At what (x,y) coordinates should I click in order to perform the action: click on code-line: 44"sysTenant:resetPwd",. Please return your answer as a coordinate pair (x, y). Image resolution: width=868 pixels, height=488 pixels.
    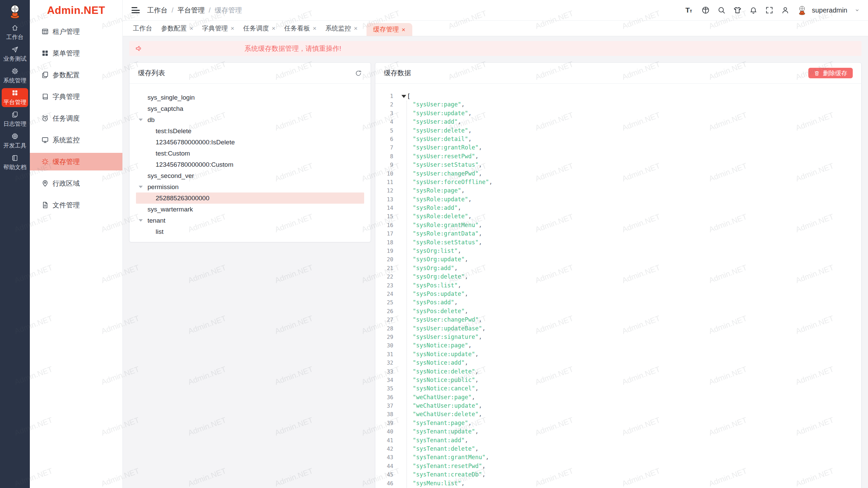
    Looking at the image, I should click on (618, 466).